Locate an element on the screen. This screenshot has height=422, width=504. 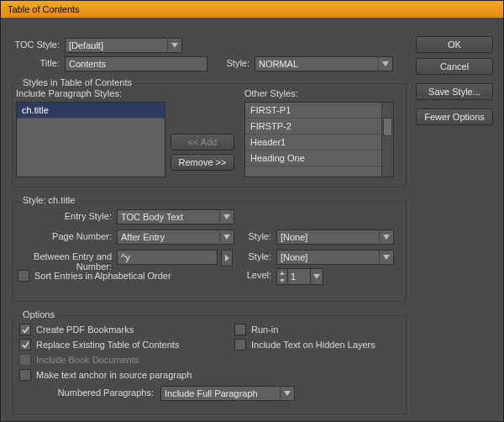
fewer-options-button: Fewer Options is located at coordinates (454, 117).